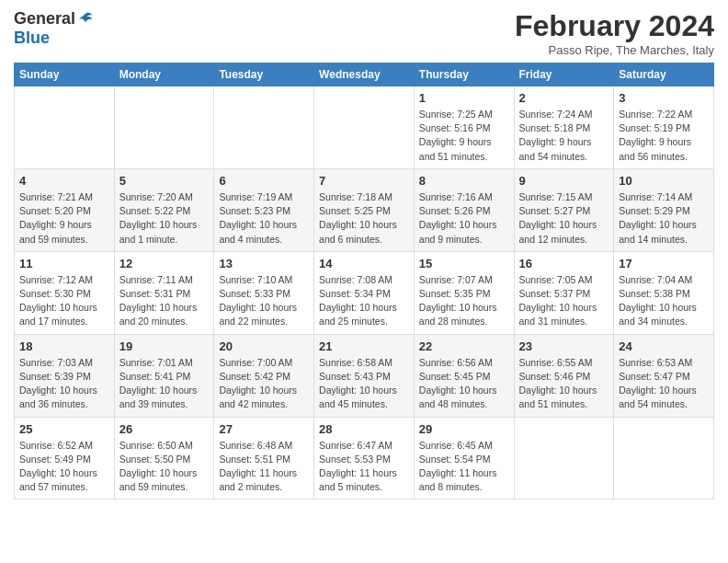 The height and width of the screenshot is (563, 728). Describe the element at coordinates (64, 467) in the screenshot. I see `day-info: Sunrise: 6:52 AMSunset: 5:49 PMDaylight:…` at that location.